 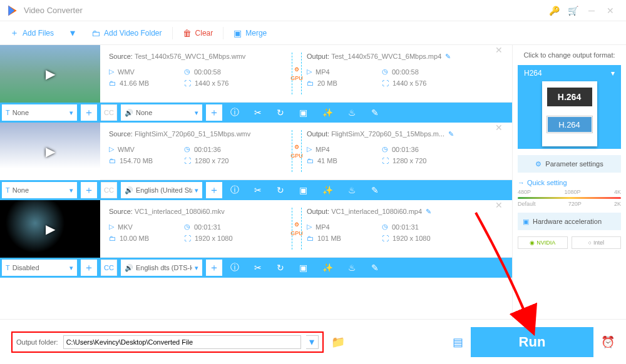 I want to click on close-icon: ✕, so click(x=610, y=11).